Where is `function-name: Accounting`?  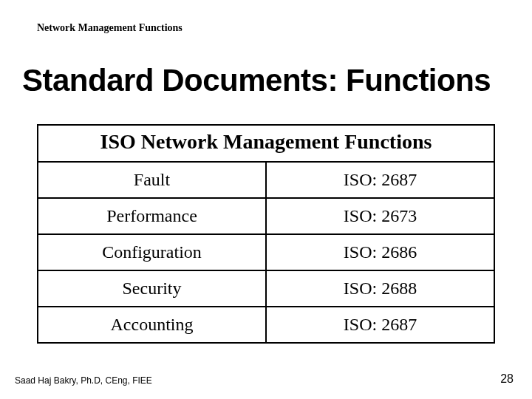
function-name: Accounting is located at coordinates (152, 325).